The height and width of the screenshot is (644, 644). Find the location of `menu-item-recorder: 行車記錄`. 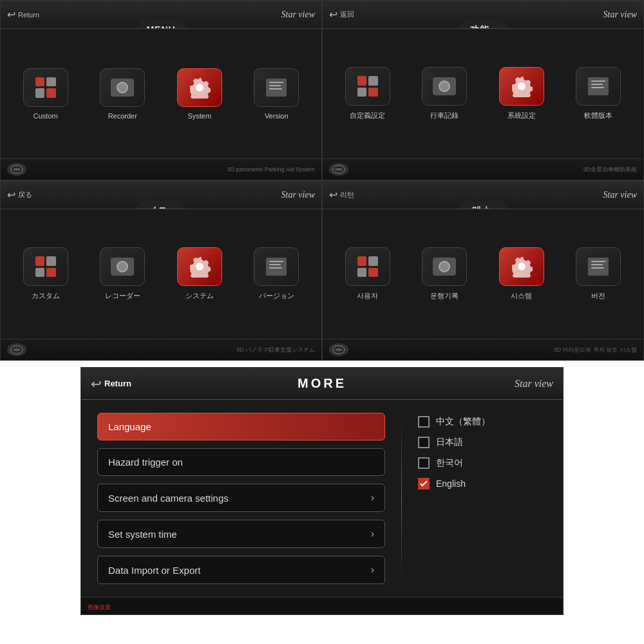

menu-item-recorder: 行車記錄 is located at coordinates (444, 94).